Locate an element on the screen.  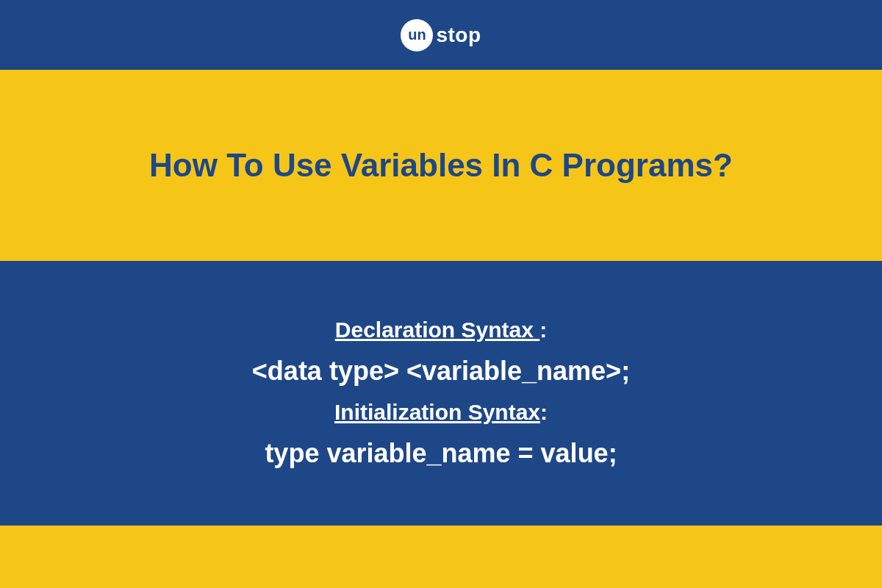
page-title: How To Use Variables In C Programs? is located at coordinates (441, 165).